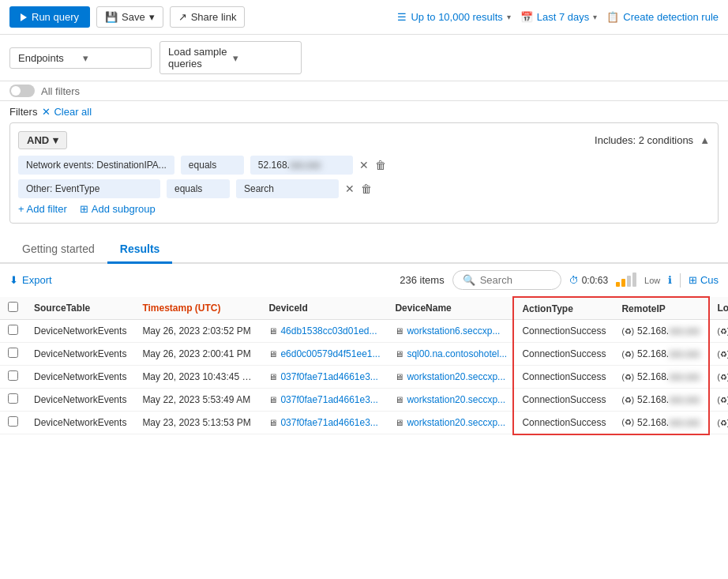 The width and height of the screenshot is (728, 579). What do you see at coordinates (450, 332) in the screenshot?
I see `cell-device-name: 🖥 workstation6.seccxp...` at bounding box center [450, 332].